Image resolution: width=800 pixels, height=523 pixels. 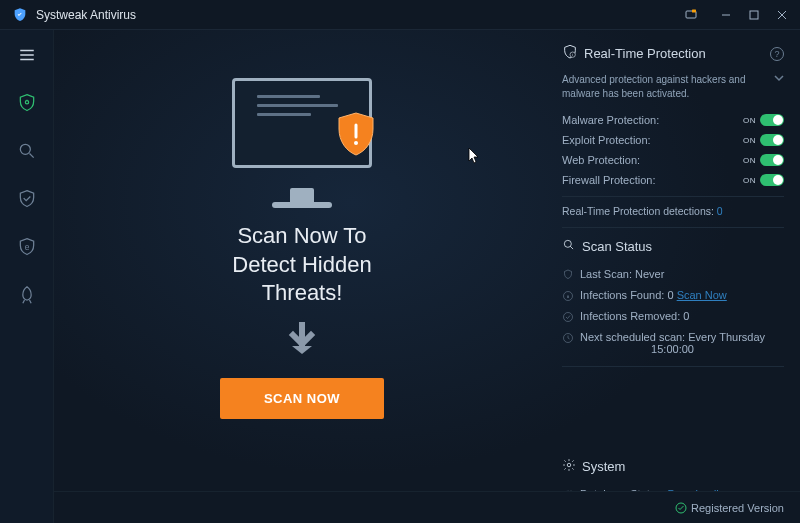 What do you see at coordinates (772, 120) in the screenshot?
I see `malware-toggle` at bounding box center [772, 120].